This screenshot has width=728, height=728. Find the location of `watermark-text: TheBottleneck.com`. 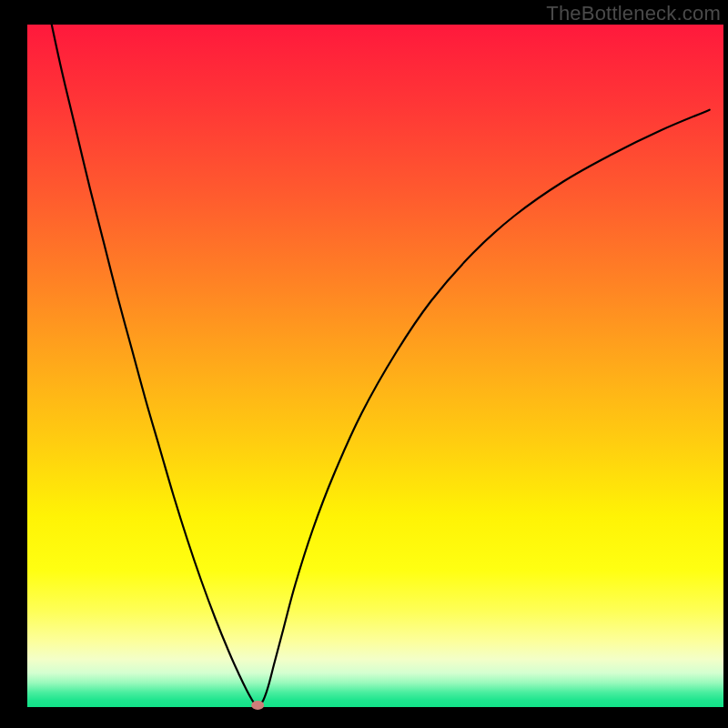

watermark-text: TheBottleneck.com is located at coordinates (633, 14).